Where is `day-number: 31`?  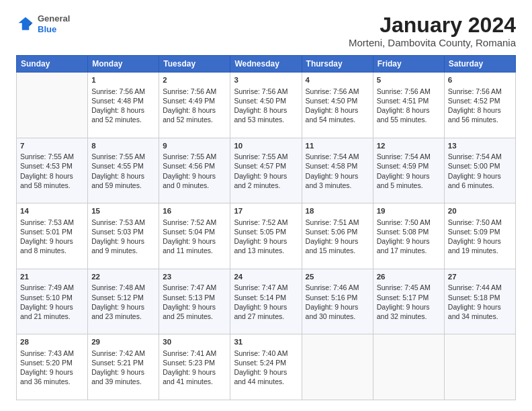 day-number: 31 is located at coordinates (266, 342).